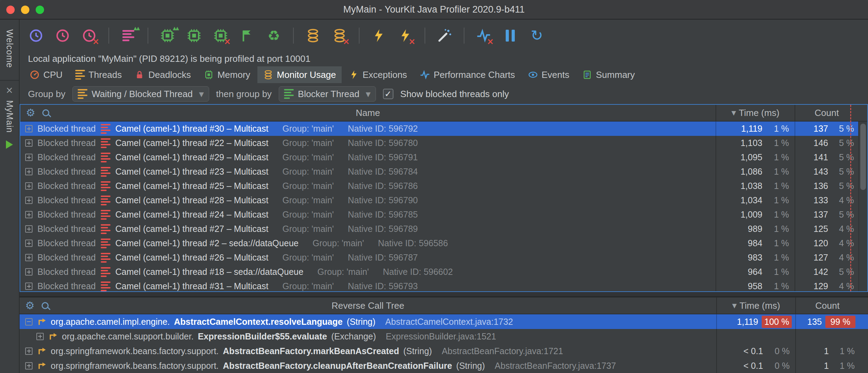 This screenshot has height=373, width=868. I want to click on sidebar-tab-welcome: Welcome, so click(10, 50).